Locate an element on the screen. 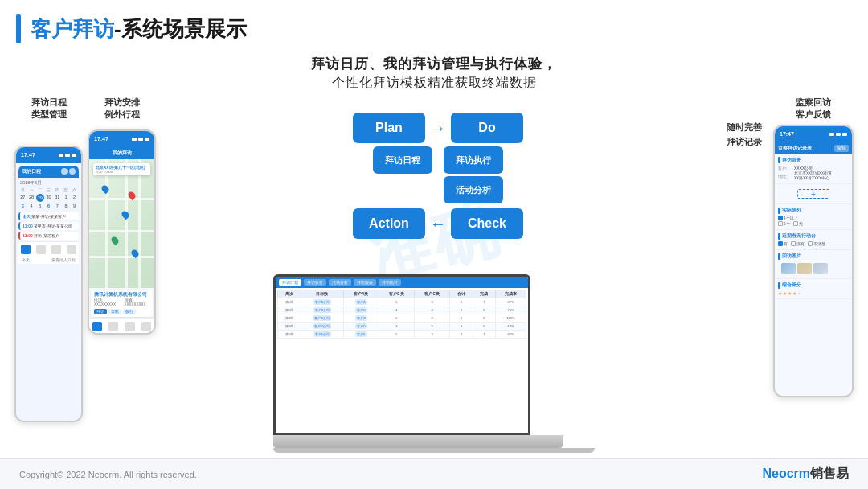  page-footer: Copyright© 2022 Neocrm. All rights reser… is located at coordinates (434, 474).